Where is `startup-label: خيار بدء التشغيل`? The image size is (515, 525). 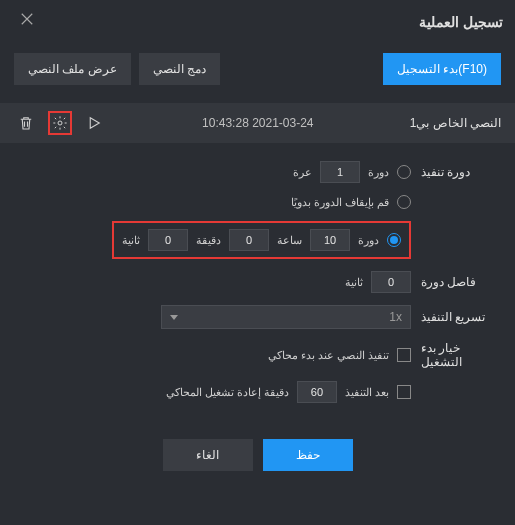 startup-label: خيار بدء التشغيل is located at coordinates (461, 355).